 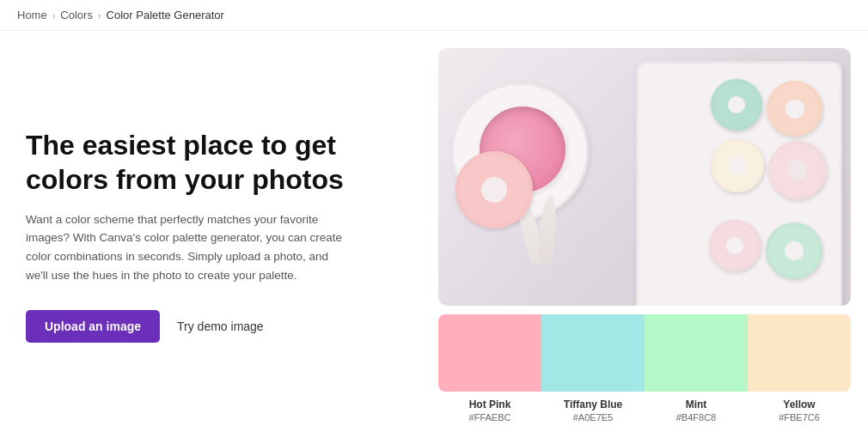 What do you see at coordinates (215, 326) in the screenshot?
I see `cta-buttons: Upload an image Try demo image` at bounding box center [215, 326].